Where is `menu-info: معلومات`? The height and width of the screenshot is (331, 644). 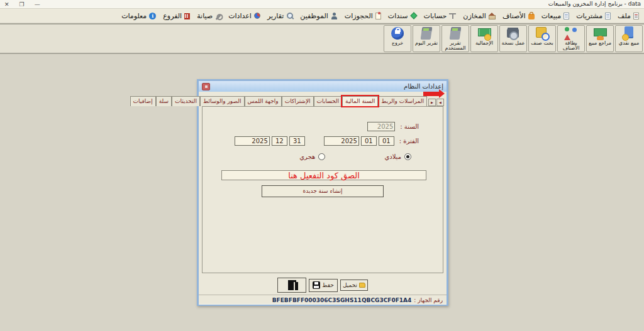
menu-info: معلومات is located at coordinates (138, 16).